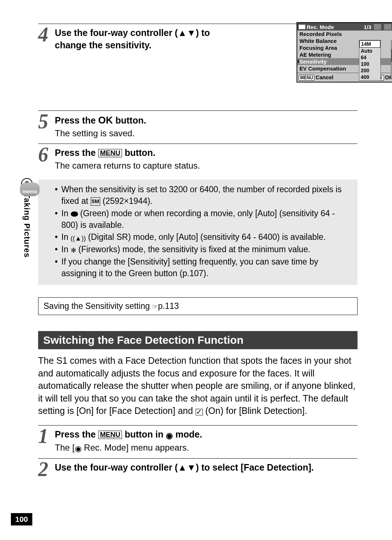  I want to click on checkbox-on-icon: ✓, so click(199, 412).